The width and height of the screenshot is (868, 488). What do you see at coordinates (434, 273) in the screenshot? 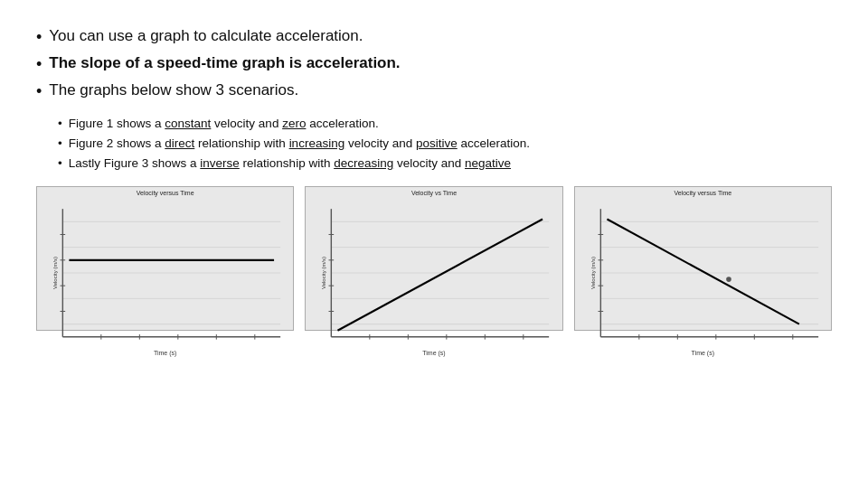
I see `graph-2-area: Velocity (m/s)` at bounding box center [434, 273].